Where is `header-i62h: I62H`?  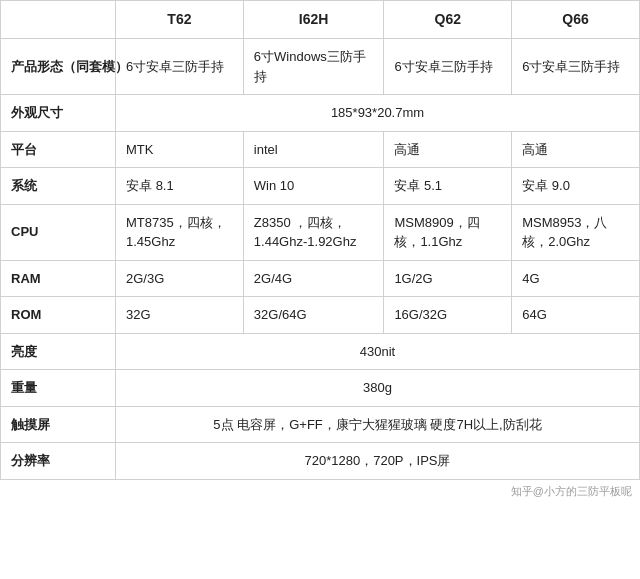 header-i62h: I62H is located at coordinates (314, 20).